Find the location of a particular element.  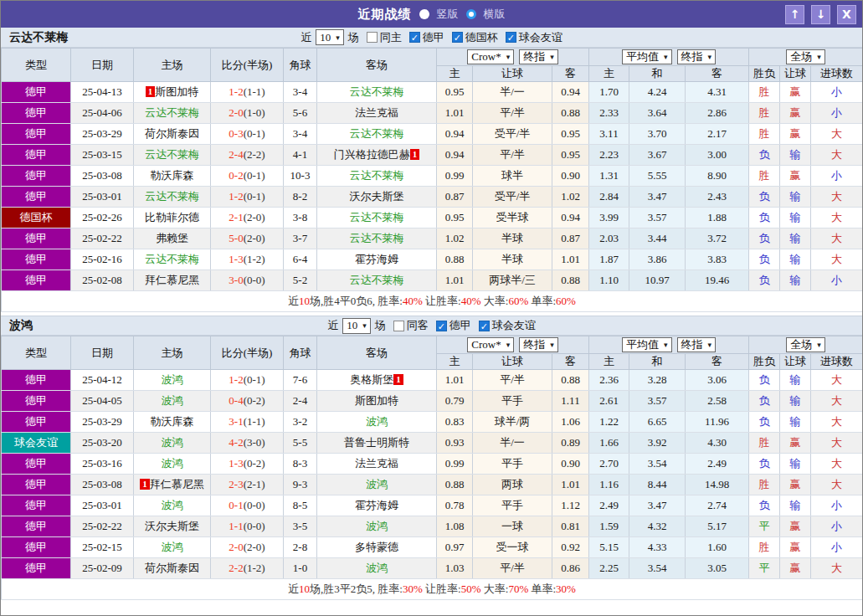

handicap-away-odds: 1.06 is located at coordinates (571, 422).